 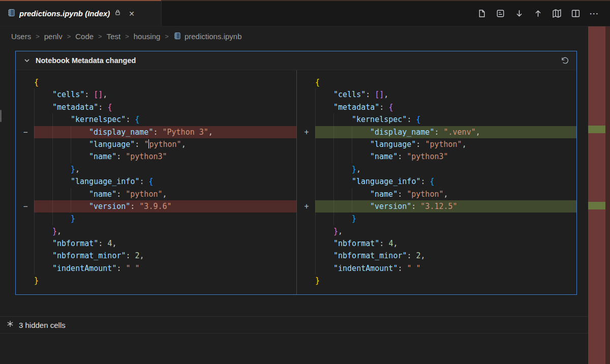 What do you see at coordinates (565, 60) in the screenshot?
I see `discard-changes-icon` at bounding box center [565, 60].